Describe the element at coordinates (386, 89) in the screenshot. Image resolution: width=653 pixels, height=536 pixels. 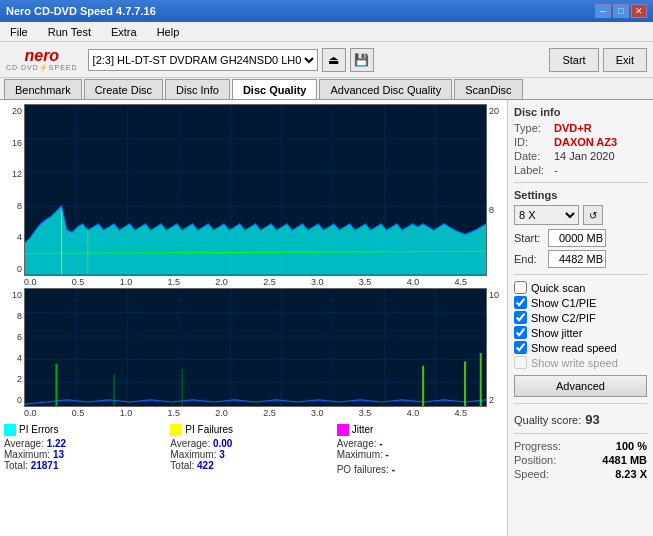
I see `tab-advanced-disc-quality: Advanced Disc Quality` at that location.